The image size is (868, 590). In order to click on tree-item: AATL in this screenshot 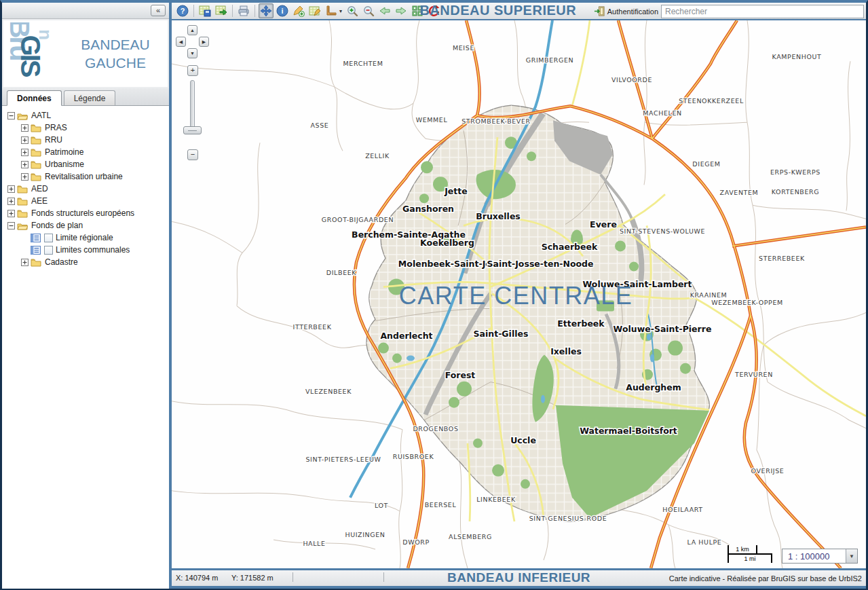, I will do `click(86, 115)`.